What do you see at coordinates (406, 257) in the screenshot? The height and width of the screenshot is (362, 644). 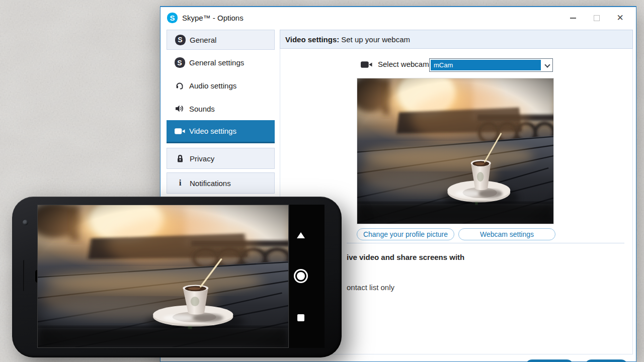 I see `share-screens-heading: ive video and share screens with` at bounding box center [406, 257].